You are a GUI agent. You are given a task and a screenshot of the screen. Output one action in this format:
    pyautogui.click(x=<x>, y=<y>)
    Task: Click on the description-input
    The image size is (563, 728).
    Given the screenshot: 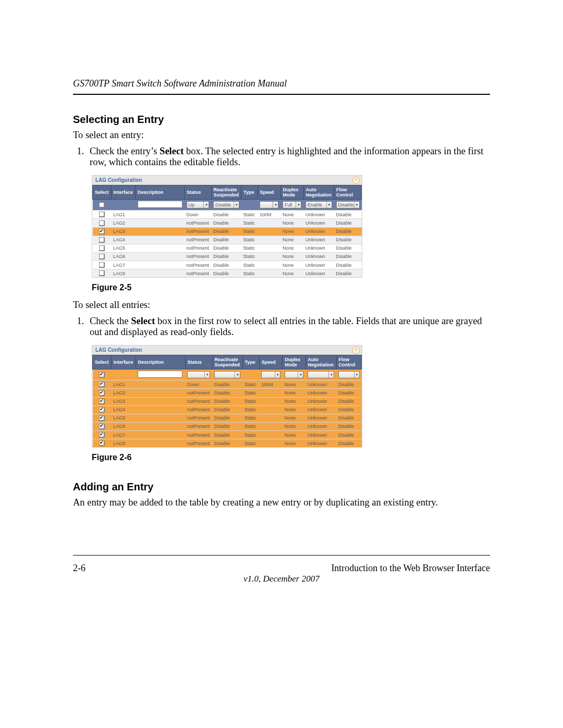 What is the action you would take?
    pyautogui.click(x=160, y=204)
    